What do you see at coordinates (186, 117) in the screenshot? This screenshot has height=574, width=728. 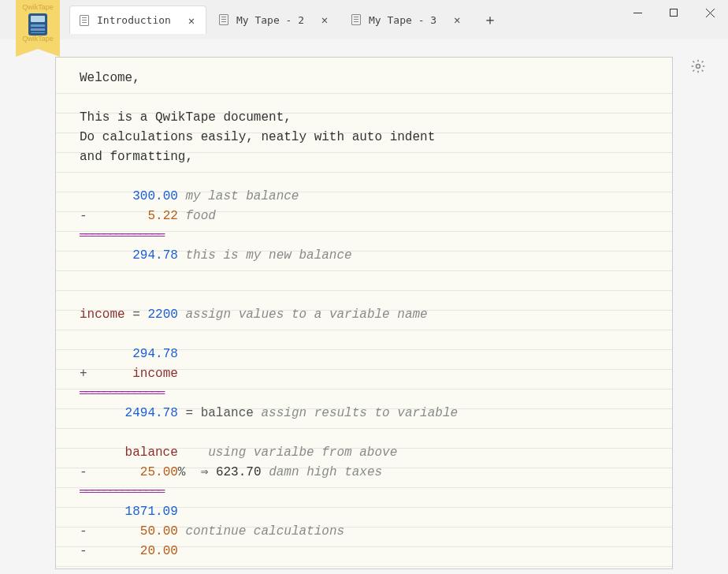 I see `text-line: This is a QwikTape document,` at bounding box center [186, 117].